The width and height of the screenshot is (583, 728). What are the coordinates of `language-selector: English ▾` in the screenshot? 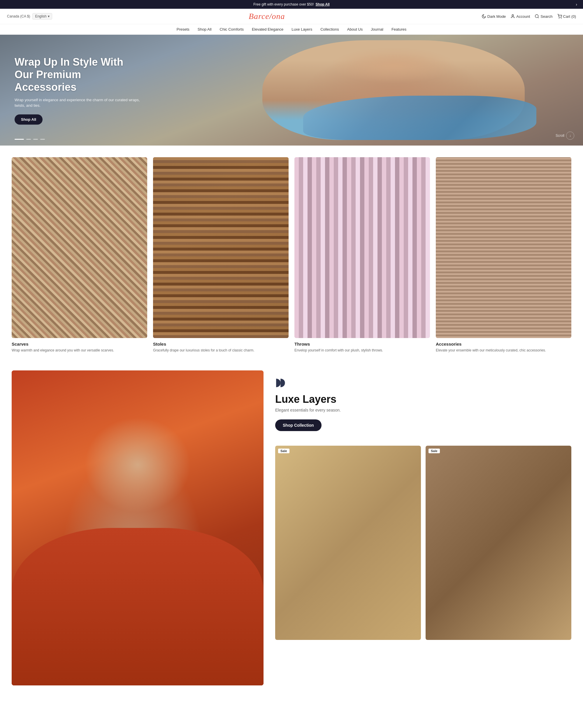 It's located at (42, 16).